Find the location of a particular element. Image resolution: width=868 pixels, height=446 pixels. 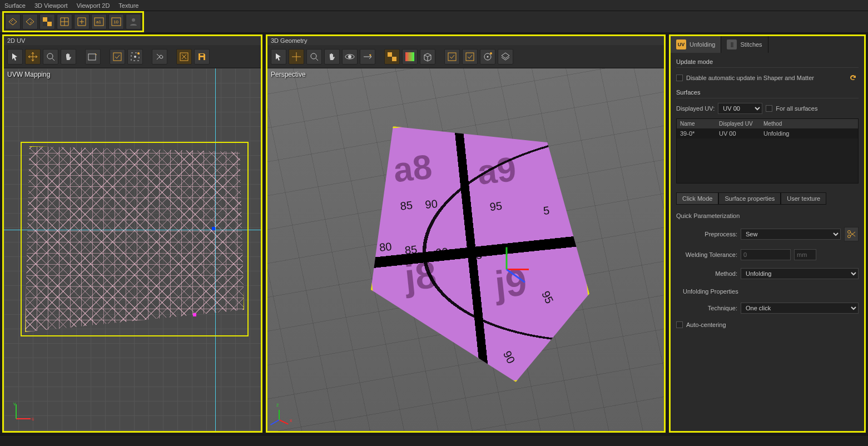

check-box-icon is located at coordinates (117, 57).